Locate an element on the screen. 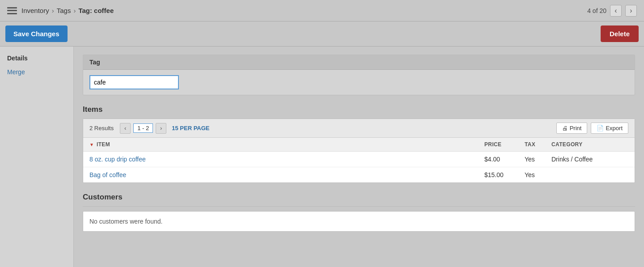  item-name-cell: Bag of coffee is located at coordinates (281, 175).